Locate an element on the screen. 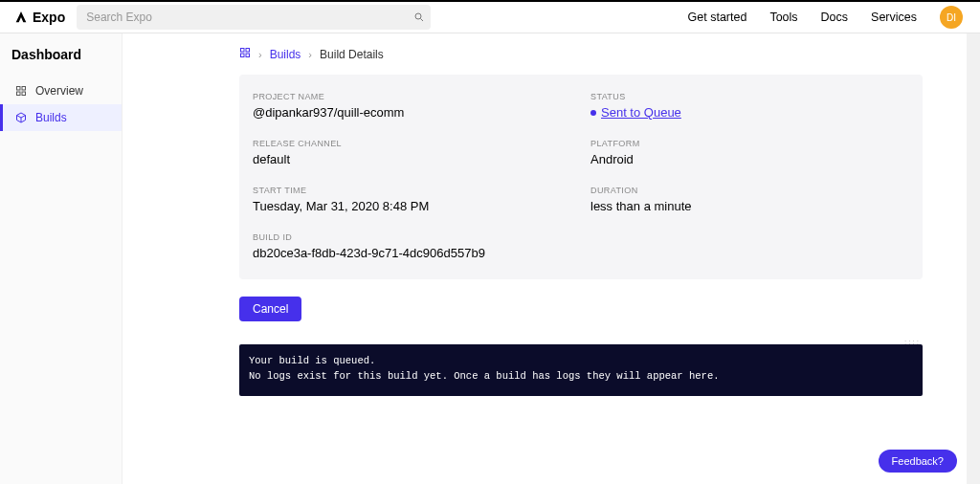  field-build-id: BUILD ID db20ce3a-f8db-423d-9c71-4dc906d… is located at coordinates (581, 247).